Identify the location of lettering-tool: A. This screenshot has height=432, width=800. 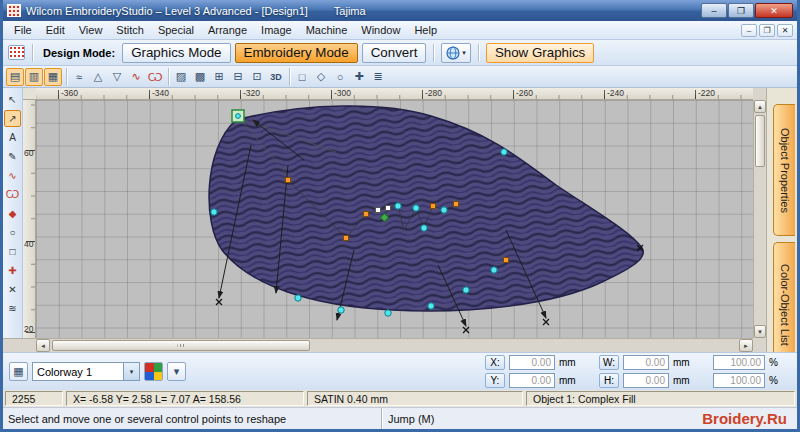
(12, 138).